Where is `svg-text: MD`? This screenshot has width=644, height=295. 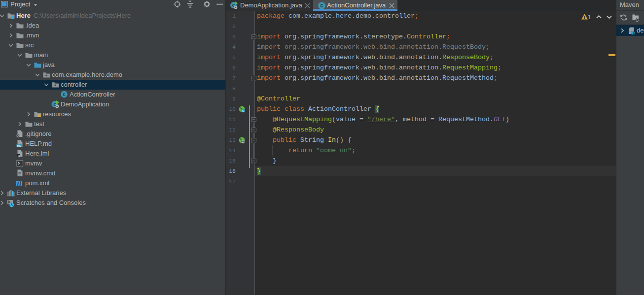 svg-text: MD is located at coordinates (19, 146).